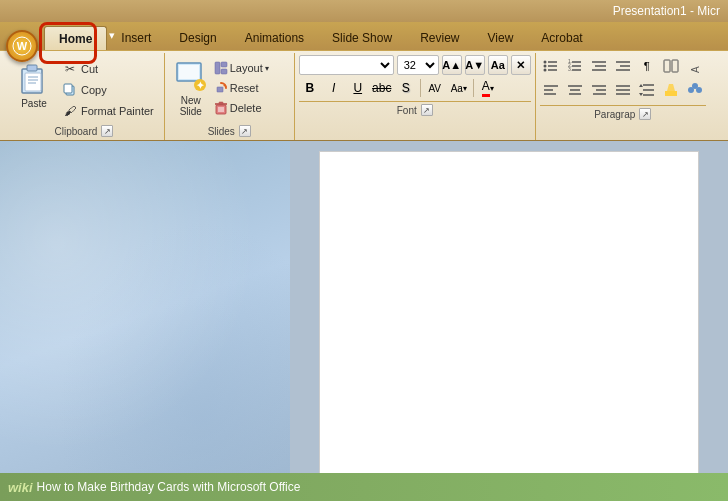 The width and height of the screenshot is (728, 501). I want to click on tab-design: Design, so click(198, 38).